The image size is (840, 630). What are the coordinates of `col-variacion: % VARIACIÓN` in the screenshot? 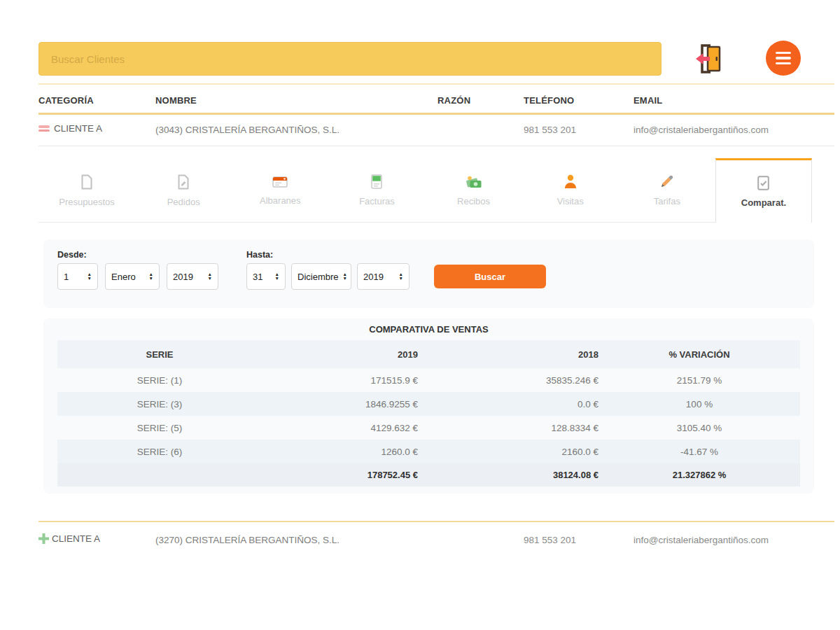 It's located at (699, 354).